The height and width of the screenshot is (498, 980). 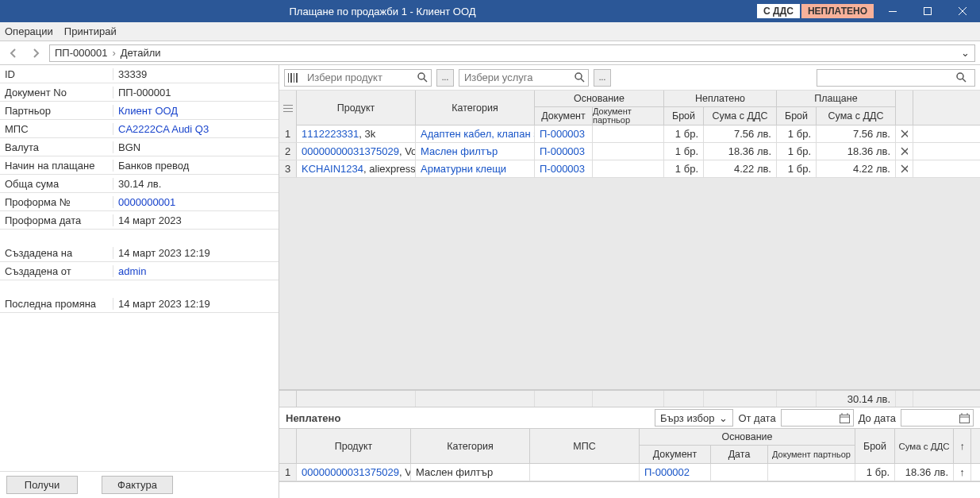 What do you see at coordinates (721, 98) in the screenshot?
I see `colgroup-unpaid: Неплатено` at bounding box center [721, 98].